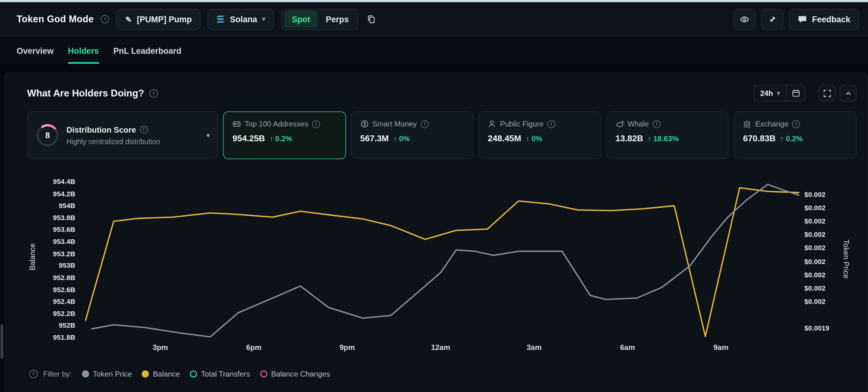  What do you see at coordinates (241, 19) in the screenshot?
I see `chain-select: Solana ▾` at bounding box center [241, 19].